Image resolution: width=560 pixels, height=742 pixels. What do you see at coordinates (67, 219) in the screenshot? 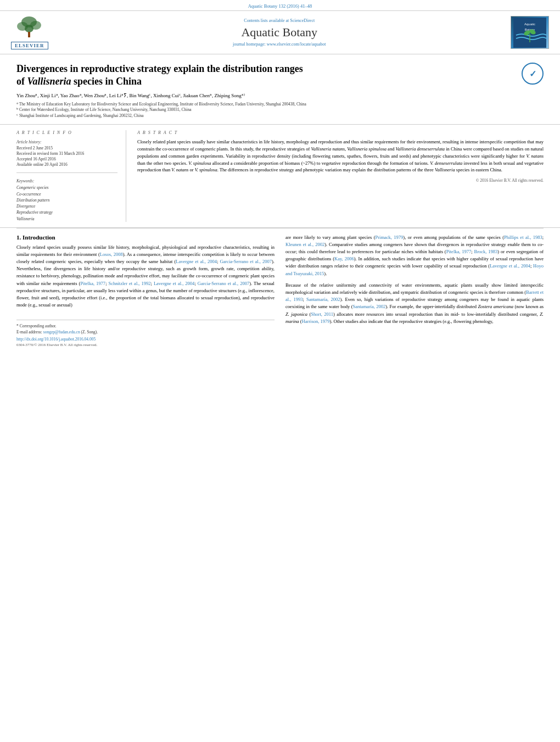
I see `keyword-6: Vallisneria` at bounding box center [67, 219].